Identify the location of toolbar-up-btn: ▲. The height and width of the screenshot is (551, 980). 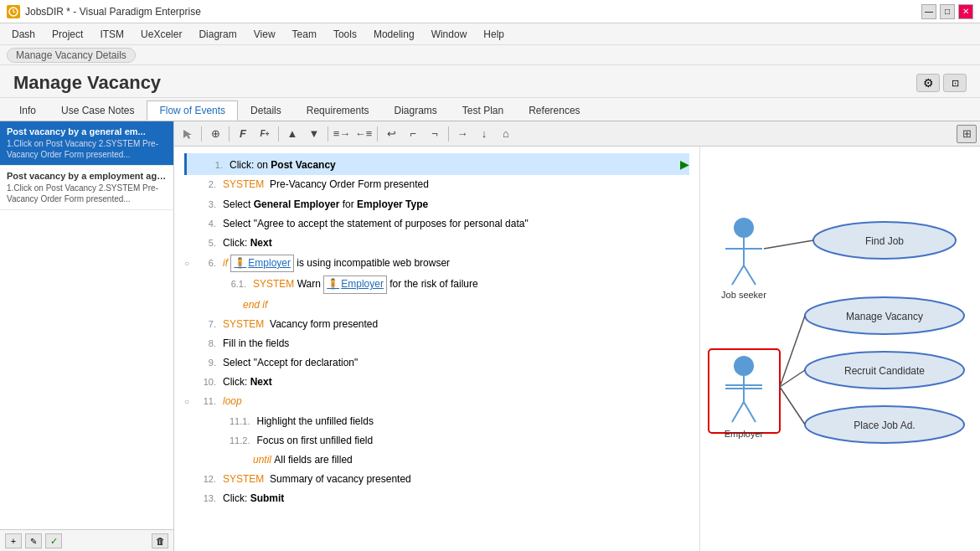
(292, 134).